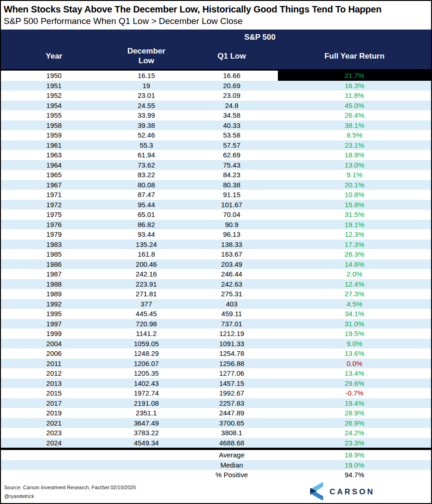 The width and height of the screenshot is (432, 504). I want to click on table-row: 195424.5524.845.0%, so click(216, 106).